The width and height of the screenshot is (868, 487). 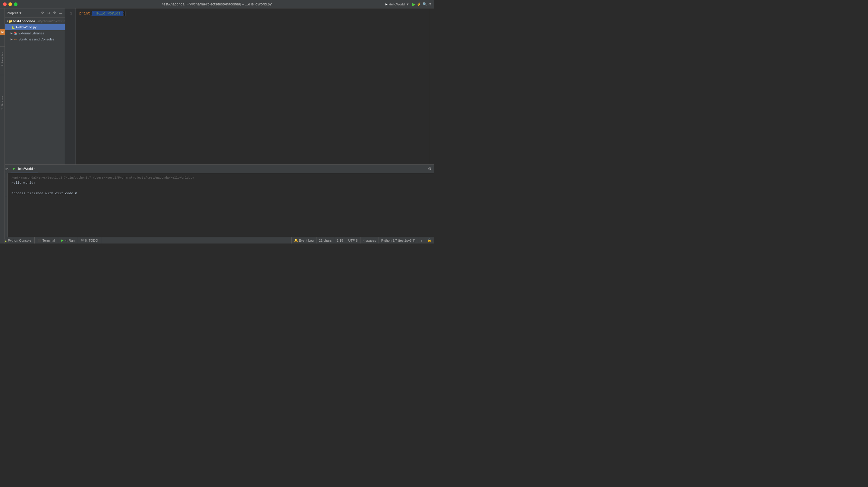 I want to click on run-icon-small: ▶, so click(x=386, y=4).